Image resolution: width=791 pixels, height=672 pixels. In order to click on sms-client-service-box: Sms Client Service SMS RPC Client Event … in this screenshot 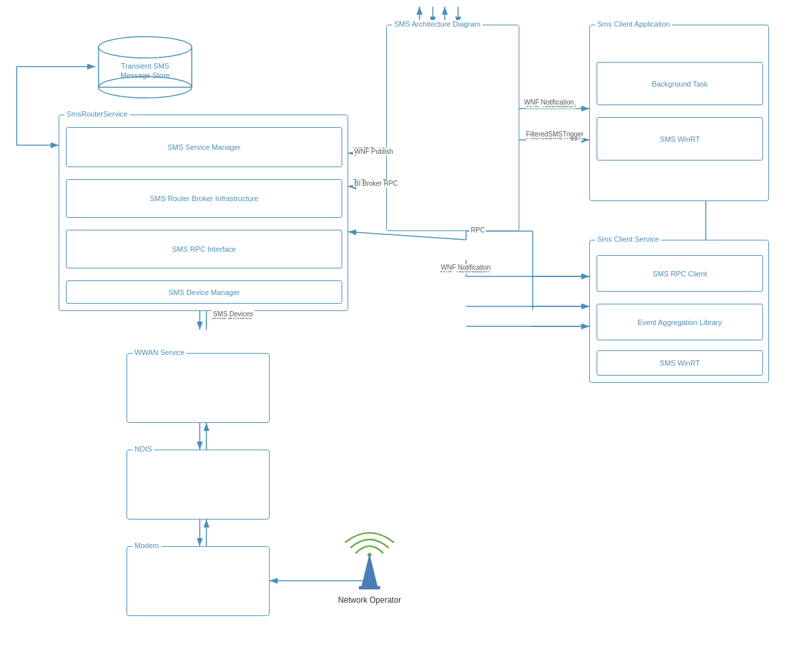, I will do `click(679, 312)`.